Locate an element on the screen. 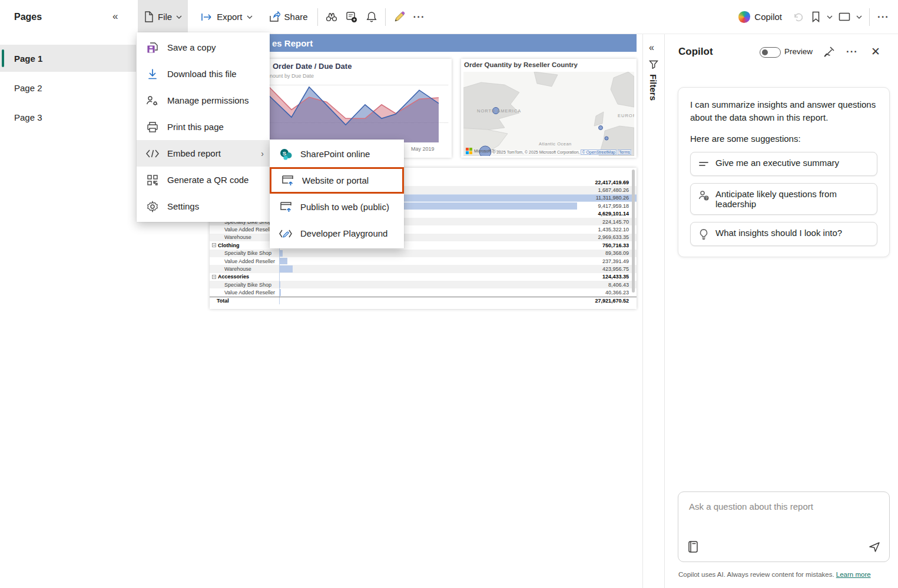 The image size is (898, 588). menu-item-label: Print this page is located at coordinates (195, 127).